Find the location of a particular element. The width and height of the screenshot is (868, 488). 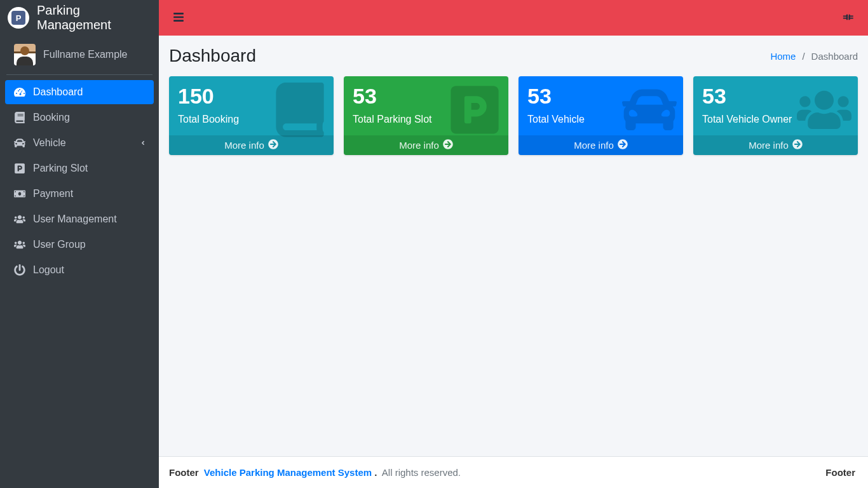

tachometer-icon is located at coordinates (20, 92).